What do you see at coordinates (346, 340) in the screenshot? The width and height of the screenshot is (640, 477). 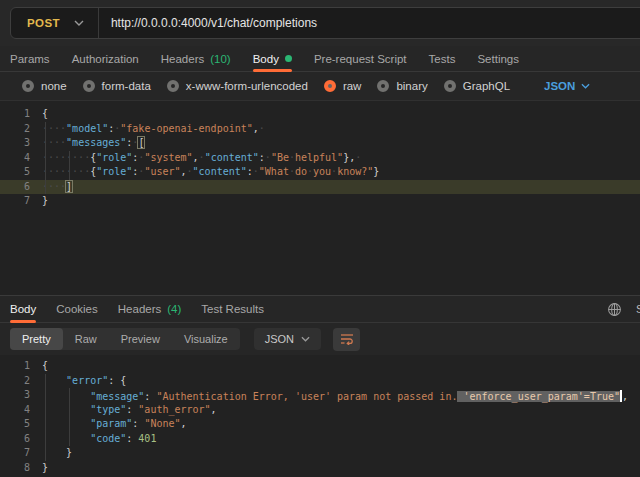 I see `wrap-text-button` at bounding box center [346, 340].